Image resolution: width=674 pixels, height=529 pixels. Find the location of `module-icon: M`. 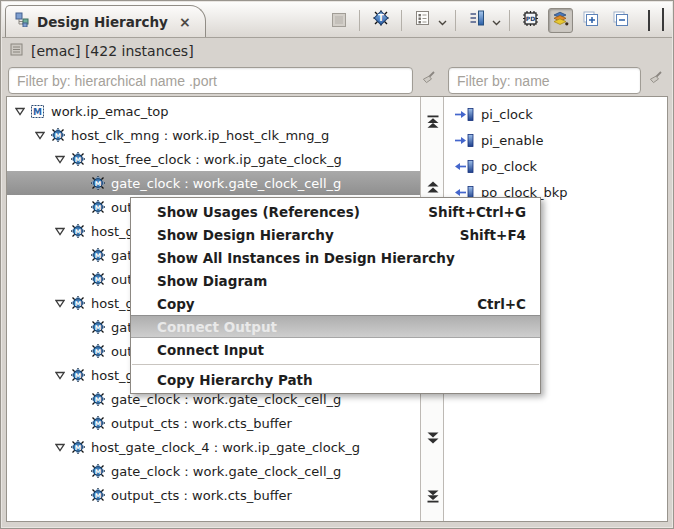

module-icon: M is located at coordinates (38, 112).